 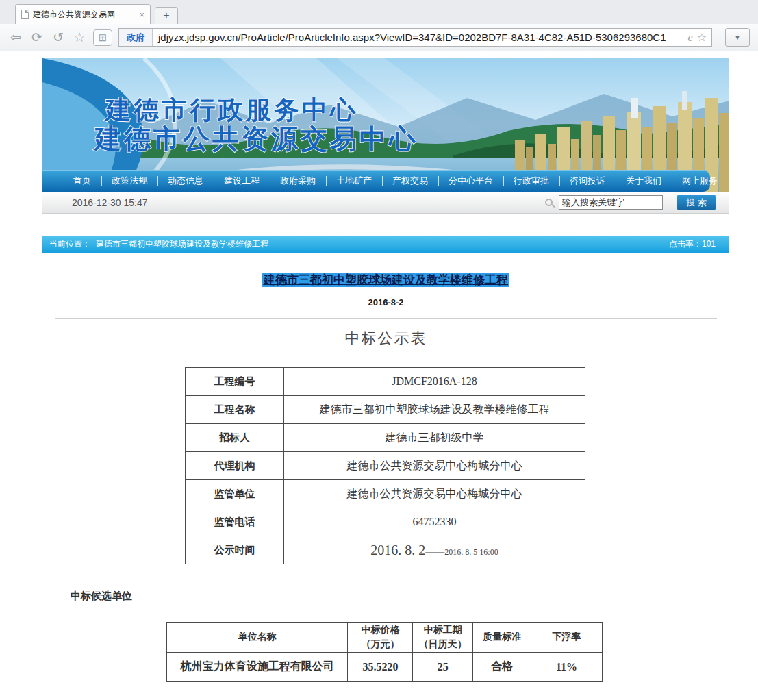 What do you see at coordinates (235, 382) in the screenshot?
I see `row-label: 工程编号` at bounding box center [235, 382].